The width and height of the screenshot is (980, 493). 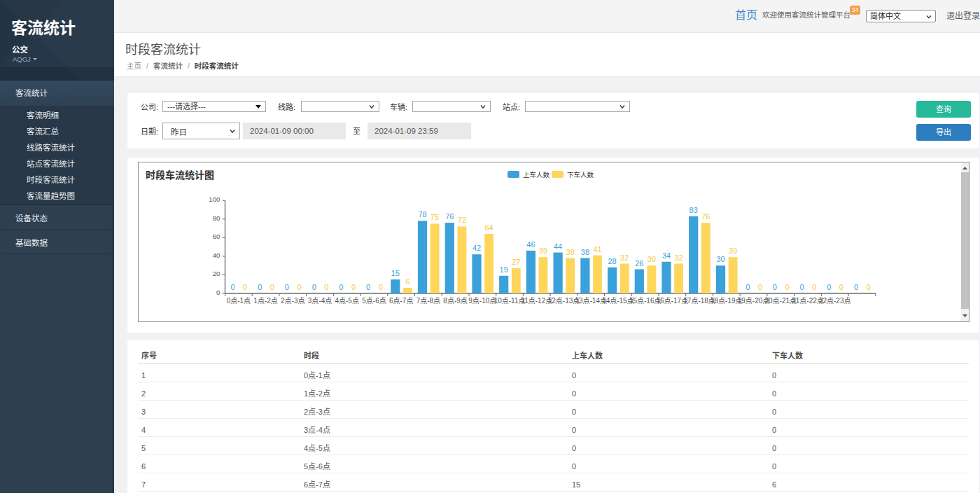 What do you see at coordinates (422, 214) in the screenshot?
I see `svg-text: 78` at bounding box center [422, 214].